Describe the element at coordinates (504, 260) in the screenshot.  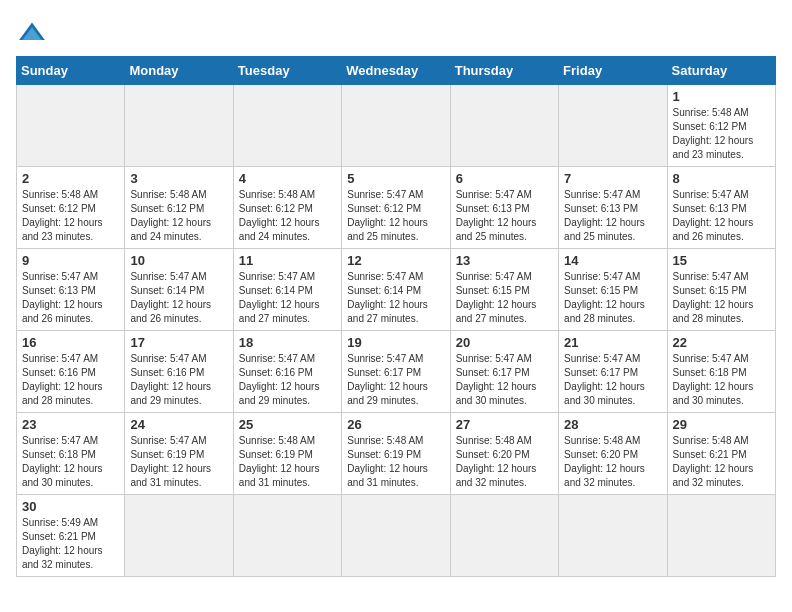
I see `day-number: 13` at that location.